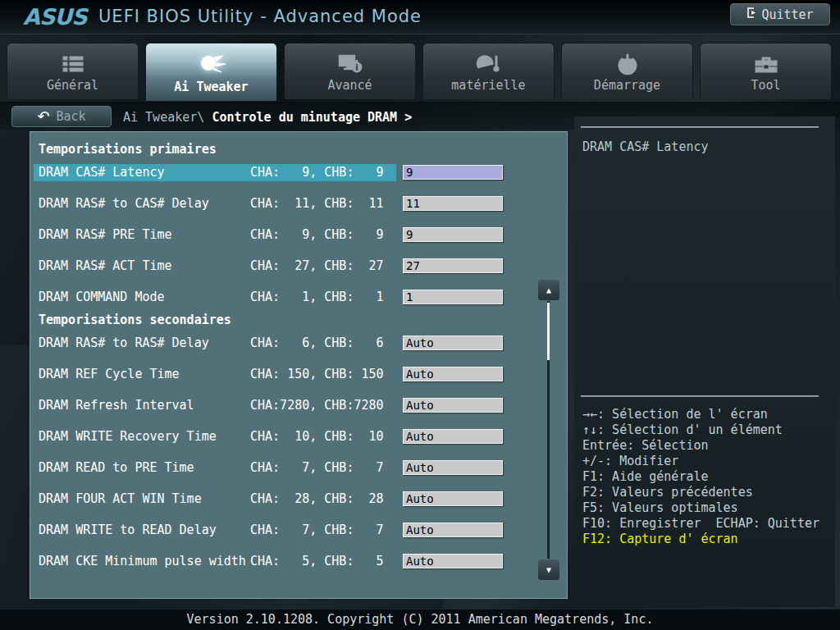 This screenshot has width=840, height=630. What do you see at coordinates (489, 85) in the screenshot?
I see `tab-label: matérielle` at bounding box center [489, 85].